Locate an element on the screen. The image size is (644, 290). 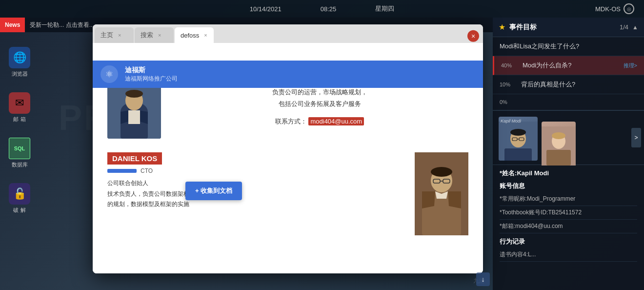
profile-card-modi: Kapil Modi is located at coordinates (518, 139).